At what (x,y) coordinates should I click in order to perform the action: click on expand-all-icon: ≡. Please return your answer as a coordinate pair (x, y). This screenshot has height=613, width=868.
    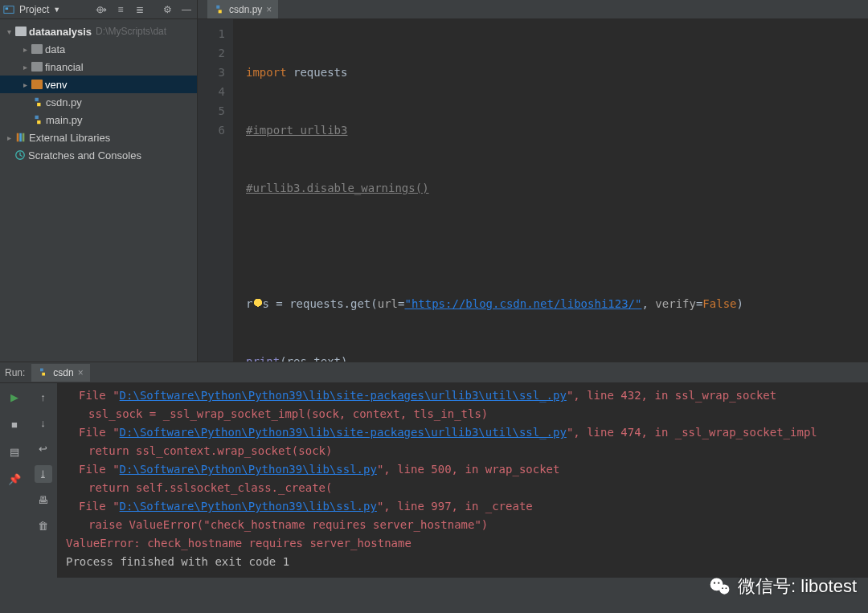
    Looking at the image, I should click on (121, 10).